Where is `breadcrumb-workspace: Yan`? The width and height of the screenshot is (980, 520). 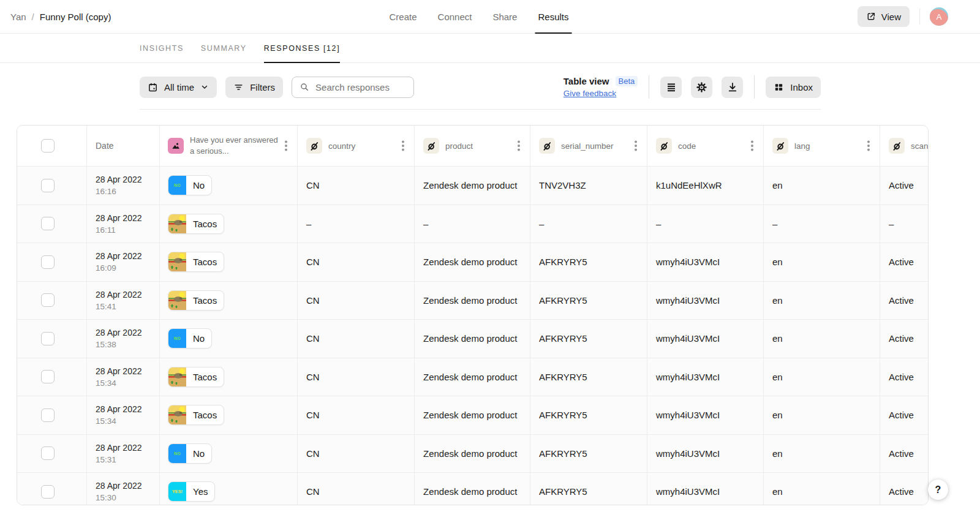 breadcrumb-workspace: Yan is located at coordinates (18, 17).